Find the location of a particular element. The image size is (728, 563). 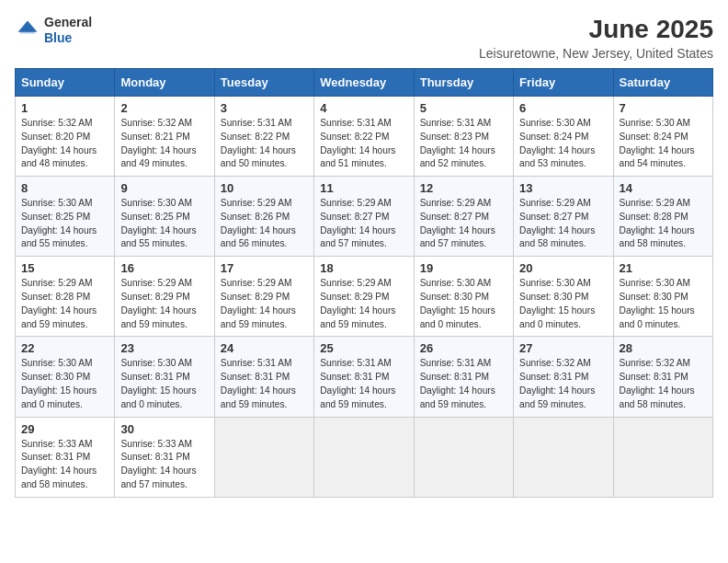

day-number: 4 is located at coordinates (364, 109).